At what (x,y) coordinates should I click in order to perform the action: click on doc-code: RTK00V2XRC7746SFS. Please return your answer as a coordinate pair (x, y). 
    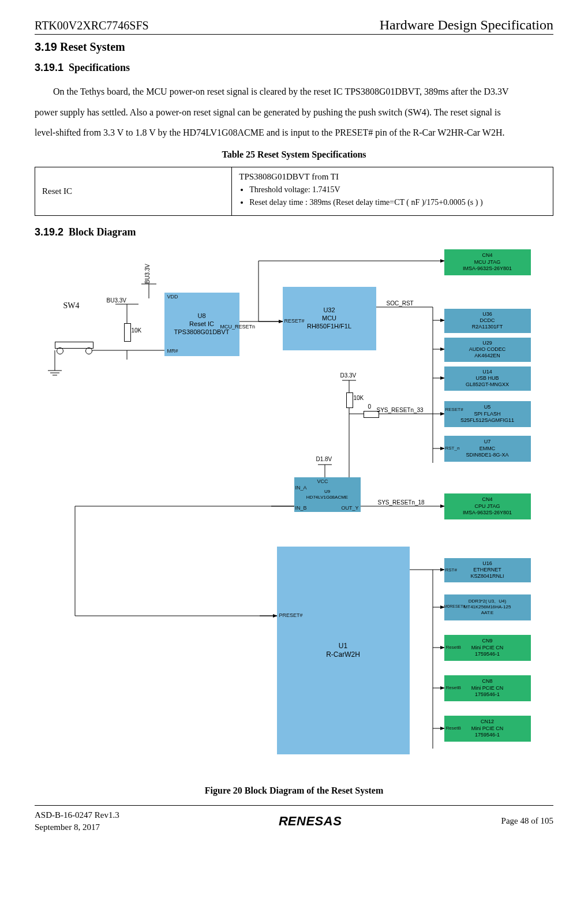
    Looking at the image, I should click on (92, 25).